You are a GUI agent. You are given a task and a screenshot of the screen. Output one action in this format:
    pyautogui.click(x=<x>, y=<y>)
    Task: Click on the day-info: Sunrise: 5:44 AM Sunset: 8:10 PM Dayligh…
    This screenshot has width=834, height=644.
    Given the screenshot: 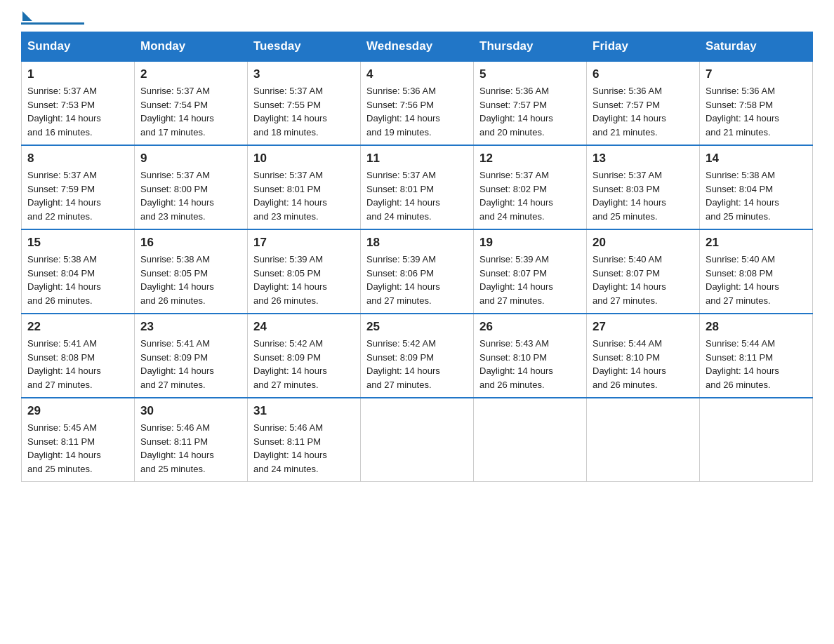 What is the action you would take?
    pyautogui.click(x=643, y=364)
    